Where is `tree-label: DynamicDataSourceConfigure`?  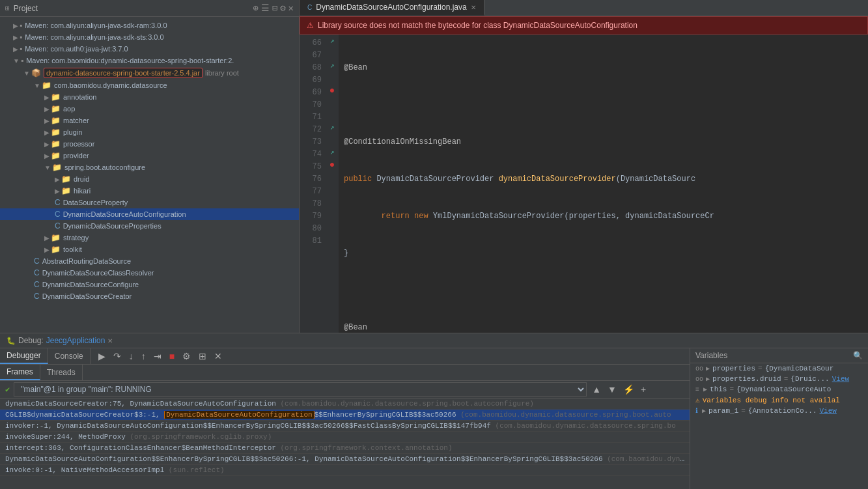
tree-label: DynamicDataSourceConfigure is located at coordinates (91, 285).